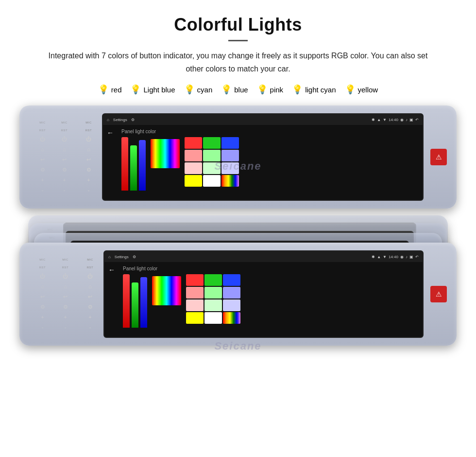  Describe the element at coordinates (43, 260) in the screenshot. I see `front-mic-1: MIC` at that location.